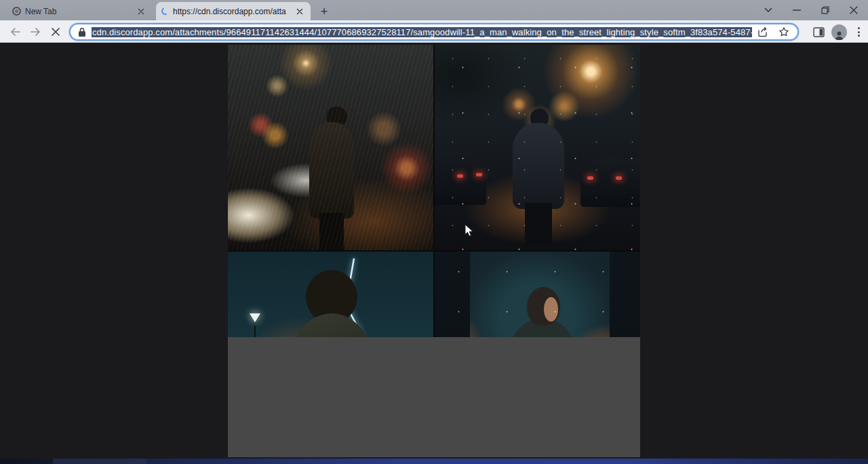  What do you see at coordinates (165, 11) in the screenshot?
I see `loading-spinner-icon` at bounding box center [165, 11].